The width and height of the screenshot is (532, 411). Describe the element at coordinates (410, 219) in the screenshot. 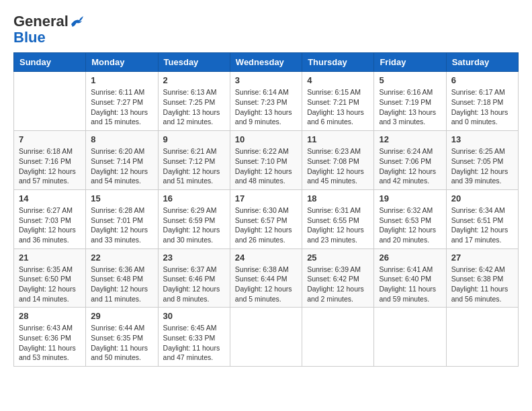

I see `calendar-cell: 19Sunrise: 6:32 AM Sunset: 6:53 PM Dayli…` at that location.